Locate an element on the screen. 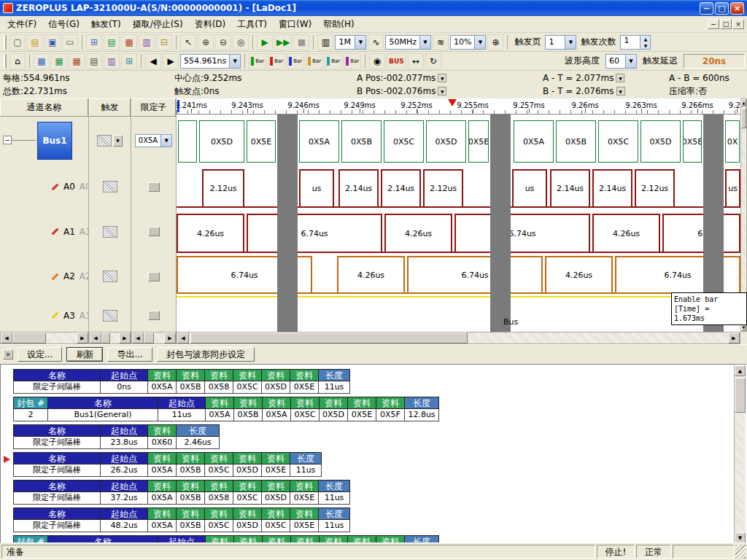  channel-names-header: 通道名称 is located at coordinates (44, 108).